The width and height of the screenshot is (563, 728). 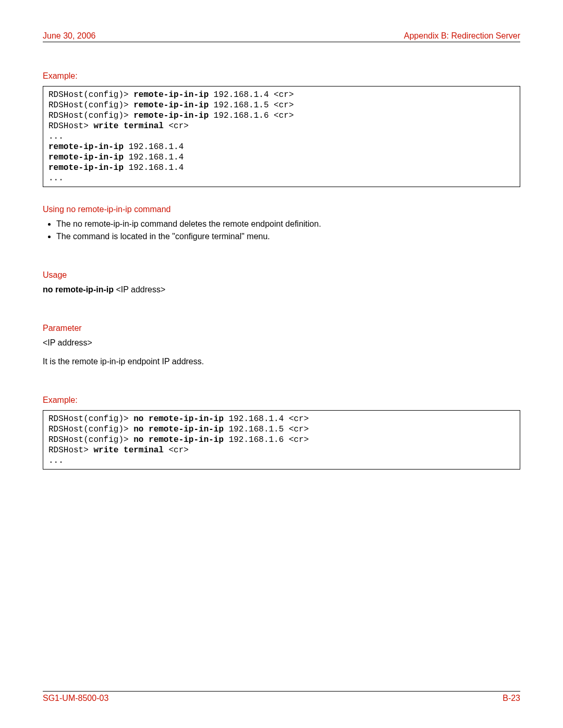 What do you see at coordinates (462, 36) in the screenshot?
I see `header-appendix: Appendix B: Redirection Server` at bounding box center [462, 36].